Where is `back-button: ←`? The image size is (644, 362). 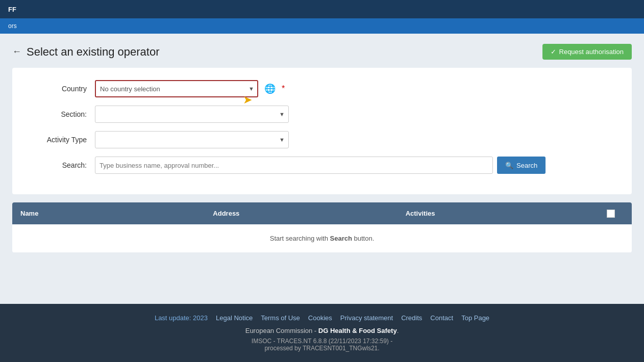
back-button: ← is located at coordinates (17, 52).